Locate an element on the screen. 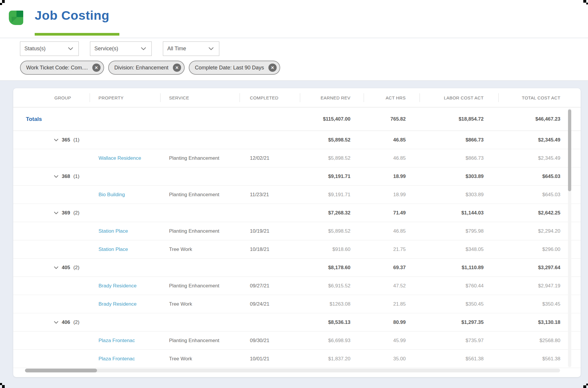 Image resolution: width=588 pixels, height=388 pixels. group-row-369: 369 (2) $7,268.32 71.49 $1,144.03 $2,642… is located at coordinates (297, 213).